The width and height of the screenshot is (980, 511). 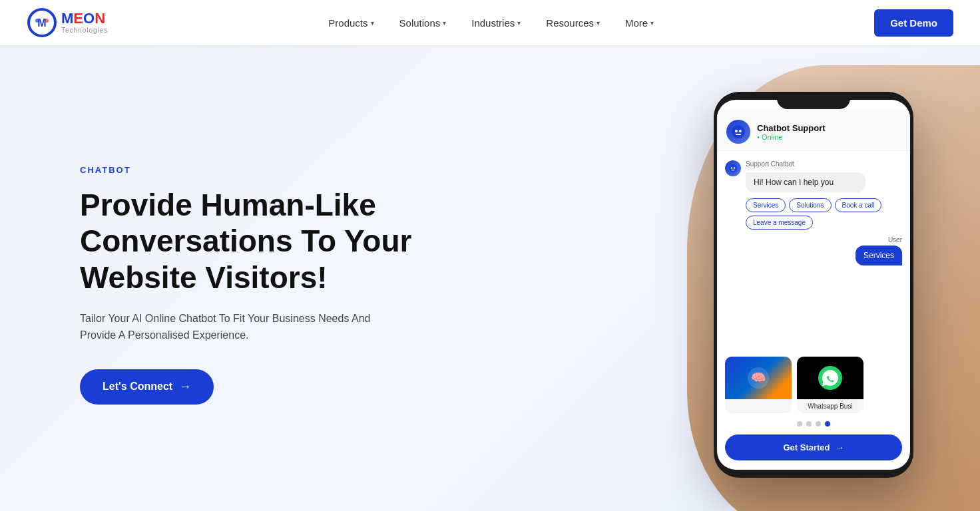 What do you see at coordinates (913, 23) in the screenshot?
I see `get-demo-button: Get Demo` at bounding box center [913, 23].